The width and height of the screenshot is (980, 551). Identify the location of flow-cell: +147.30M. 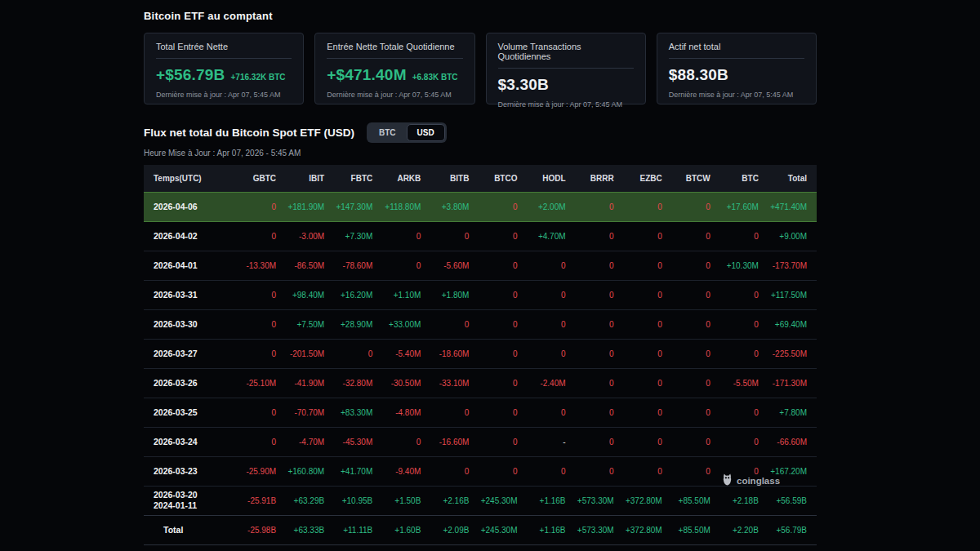
(358, 207).